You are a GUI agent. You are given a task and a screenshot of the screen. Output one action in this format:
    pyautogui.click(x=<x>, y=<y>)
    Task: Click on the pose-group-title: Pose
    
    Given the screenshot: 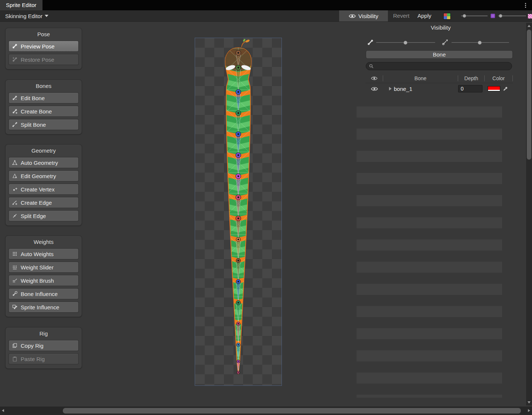 What is the action you would take?
    pyautogui.click(x=44, y=34)
    